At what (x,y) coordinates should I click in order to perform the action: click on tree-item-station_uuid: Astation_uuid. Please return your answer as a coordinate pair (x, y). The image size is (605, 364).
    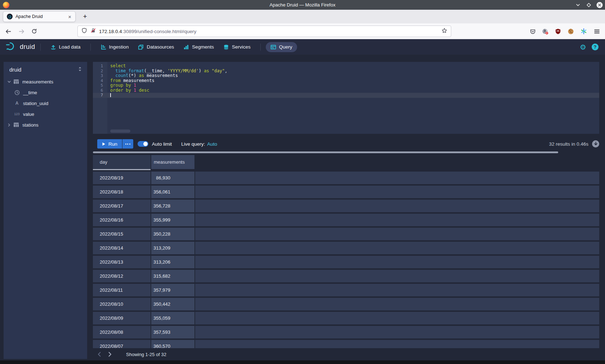
    Looking at the image, I should click on (45, 103).